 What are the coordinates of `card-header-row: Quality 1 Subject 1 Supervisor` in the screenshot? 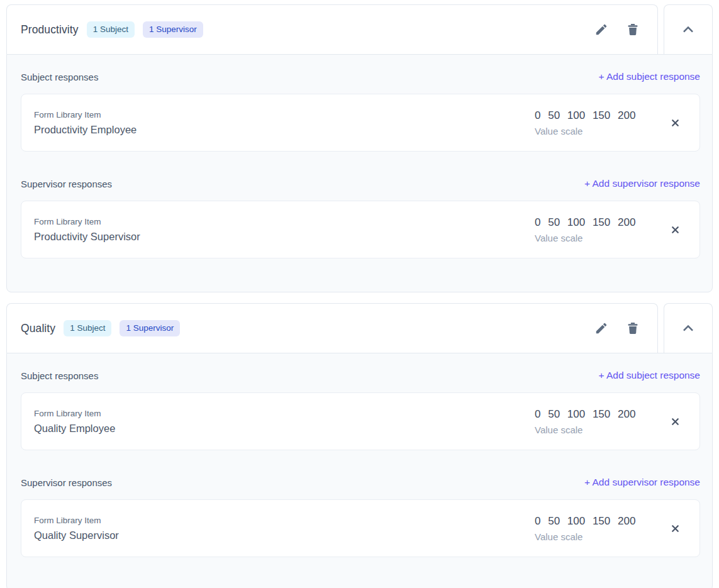 It's located at (360, 328).